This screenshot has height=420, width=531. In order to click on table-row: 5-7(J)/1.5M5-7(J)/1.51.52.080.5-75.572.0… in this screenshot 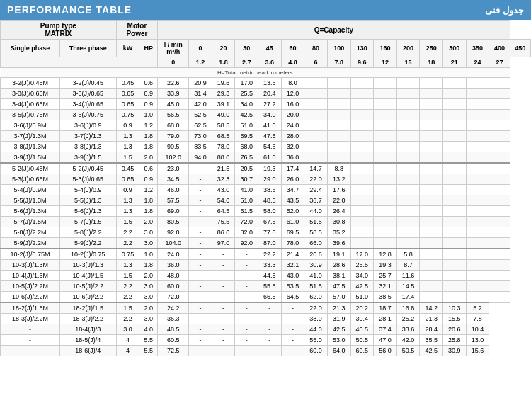, I will do `click(266, 222)`.